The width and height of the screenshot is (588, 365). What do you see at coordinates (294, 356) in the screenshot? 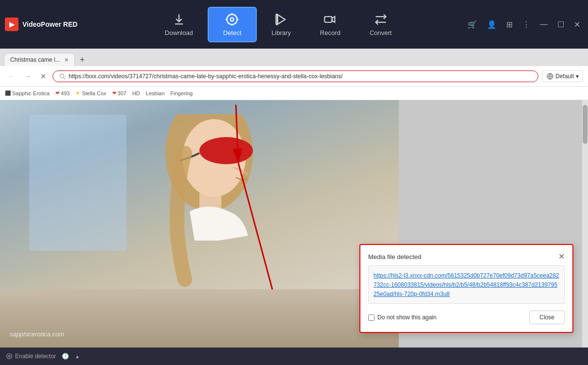
I see `bottom-bar: Enable detector 🕐 ▲` at bounding box center [294, 356].